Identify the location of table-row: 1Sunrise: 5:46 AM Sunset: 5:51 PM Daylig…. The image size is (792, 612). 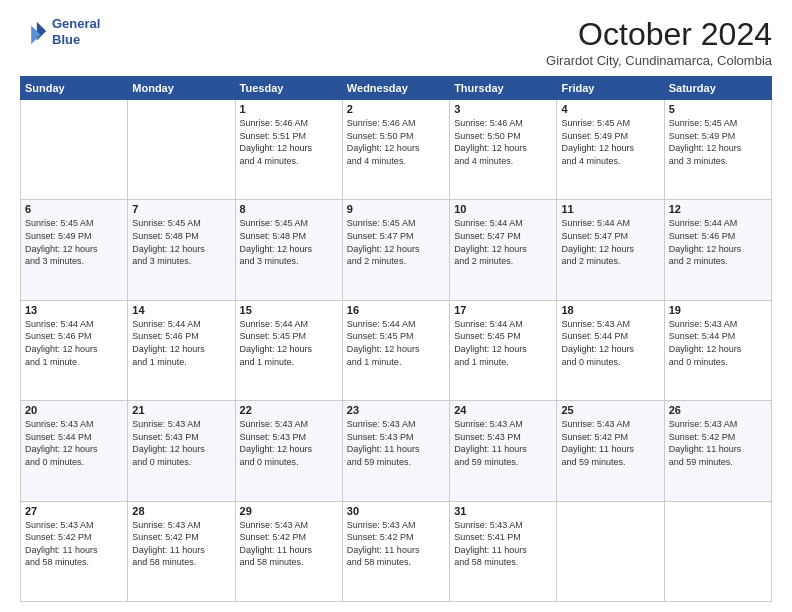
(288, 150).